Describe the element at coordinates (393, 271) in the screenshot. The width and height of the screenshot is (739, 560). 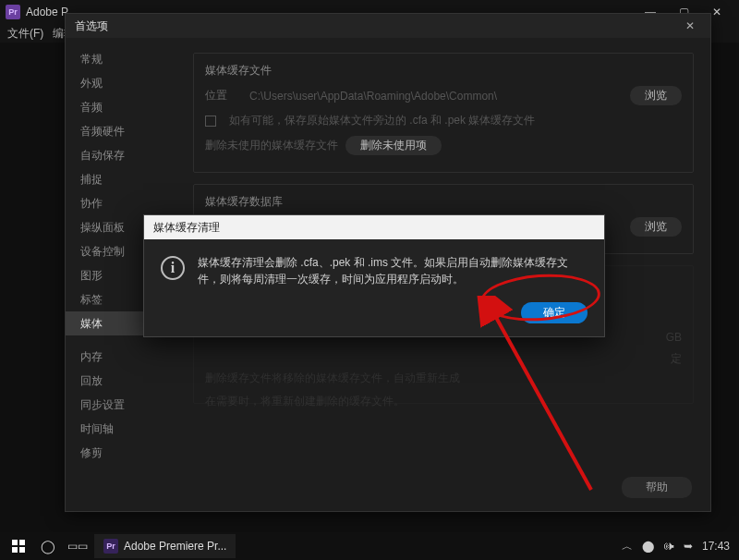
I see `alert-message: 媒体缓存清理会删除 .cfa、.pek 和 .ims 文件。如果启用自动删除媒体…` at that location.